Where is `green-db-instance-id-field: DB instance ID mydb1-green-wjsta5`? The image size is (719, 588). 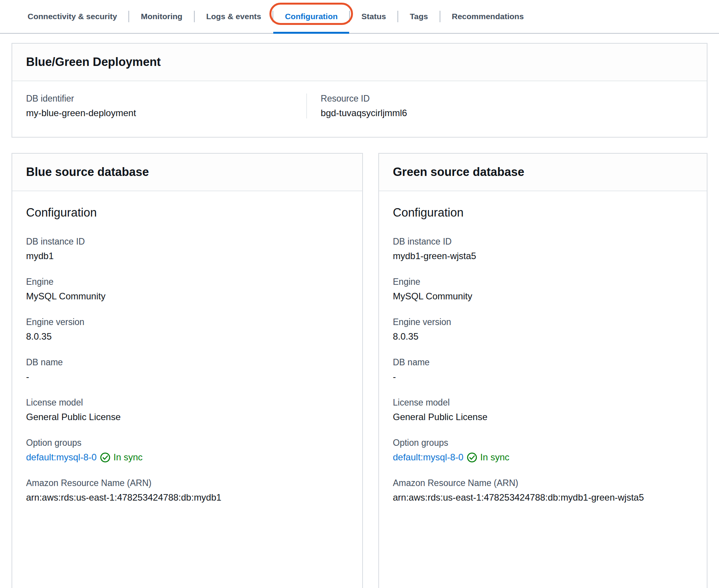
green-db-instance-id-field: DB instance ID mydb1-green-wjsta5 is located at coordinates (543, 249).